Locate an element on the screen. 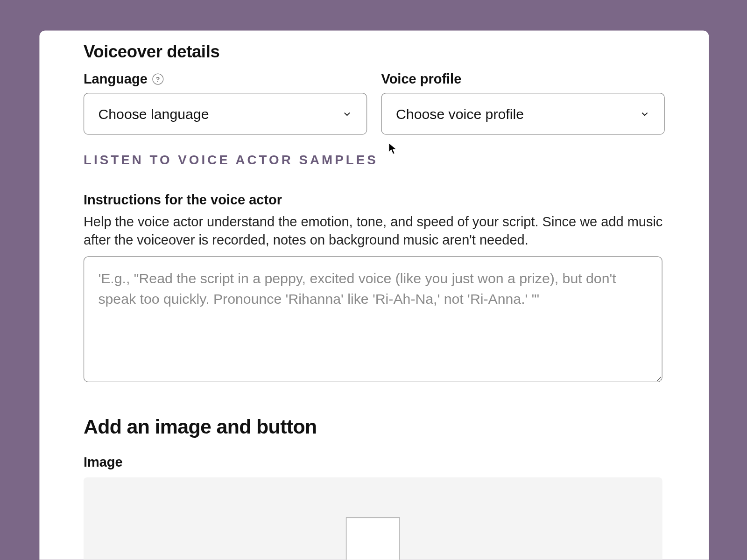 Image resolution: width=747 pixels, height=560 pixels. listen-samples-link: LISTEN TO VOICE ACTOR SAMPLES is located at coordinates (374, 160).